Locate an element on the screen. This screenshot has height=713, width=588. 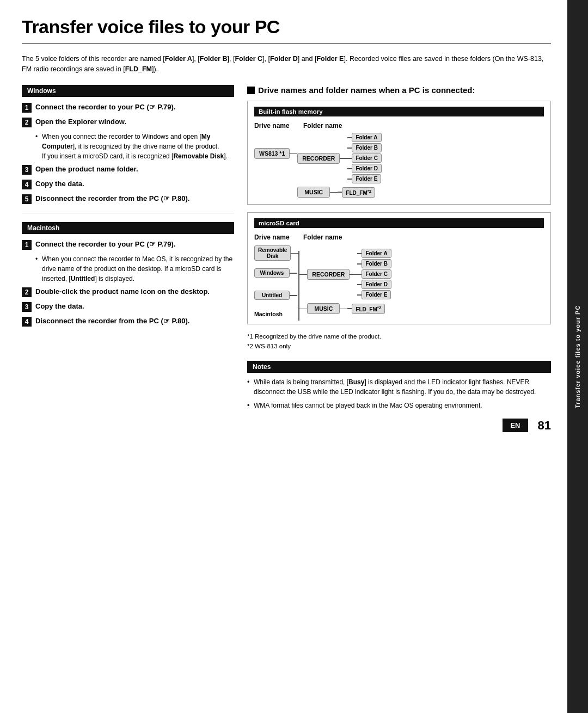
music-node-microsd: MUSIC is located at coordinates (323, 309).